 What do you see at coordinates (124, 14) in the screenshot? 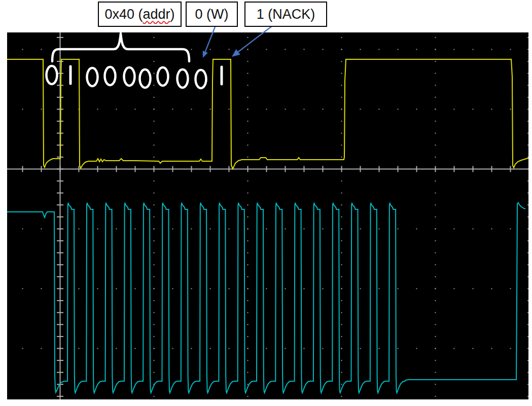
I see `callout-addr-text: 0x40 (` at bounding box center [124, 14].